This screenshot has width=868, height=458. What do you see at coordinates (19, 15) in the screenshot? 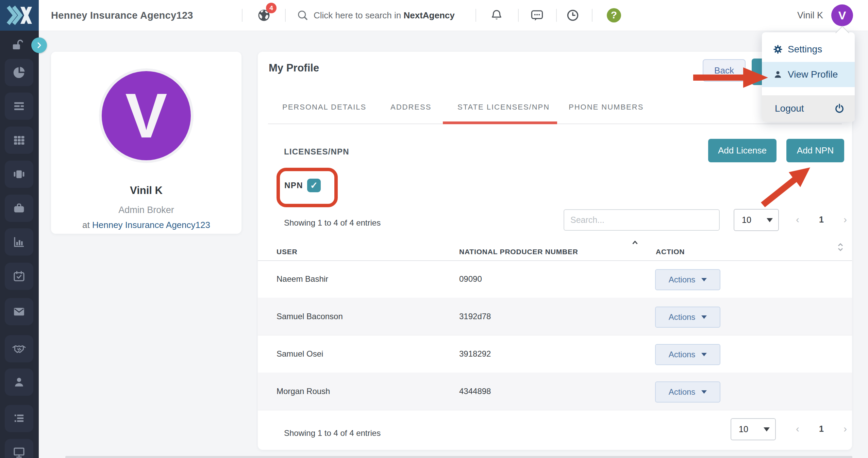
I see `logo-mark-icon` at bounding box center [19, 15].